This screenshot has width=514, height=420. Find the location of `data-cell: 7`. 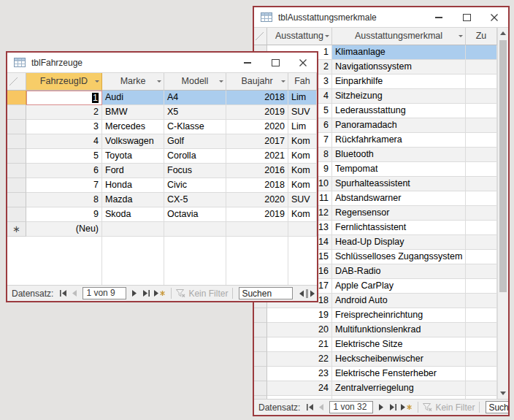

data-cell: 7 is located at coordinates (64, 186).